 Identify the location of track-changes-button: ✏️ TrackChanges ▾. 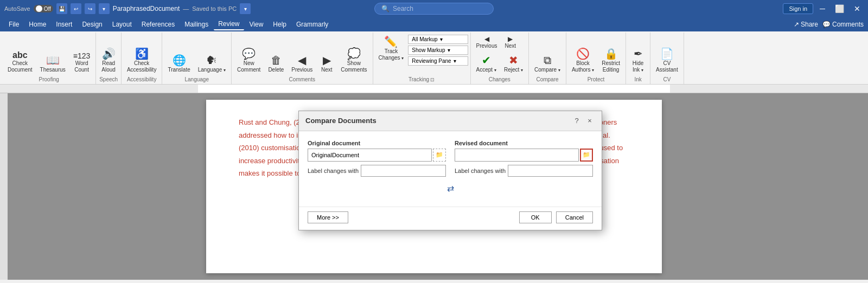
(392, 48).